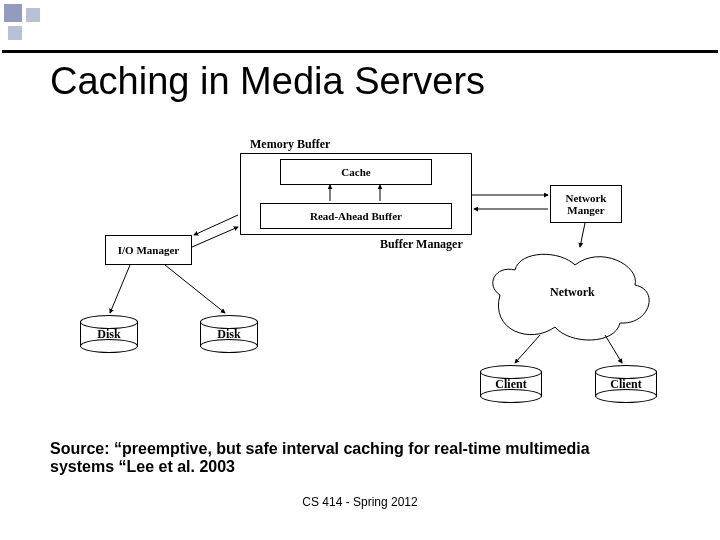  What do you see at coordinates (356, 172) in the screenshot?
I see `cache-box: Cache` at bounding box center [356, 172].